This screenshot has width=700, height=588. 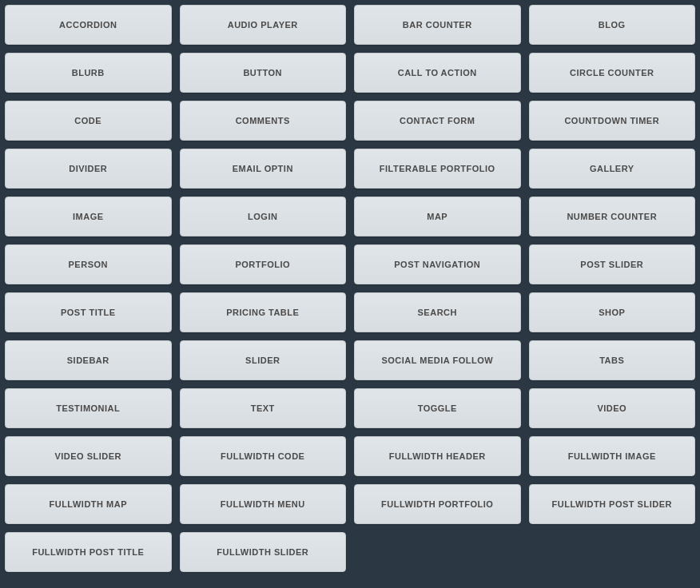 I want to click on module-button-call-to-action: CALL TO ACTION, so click(x=438, y=73).